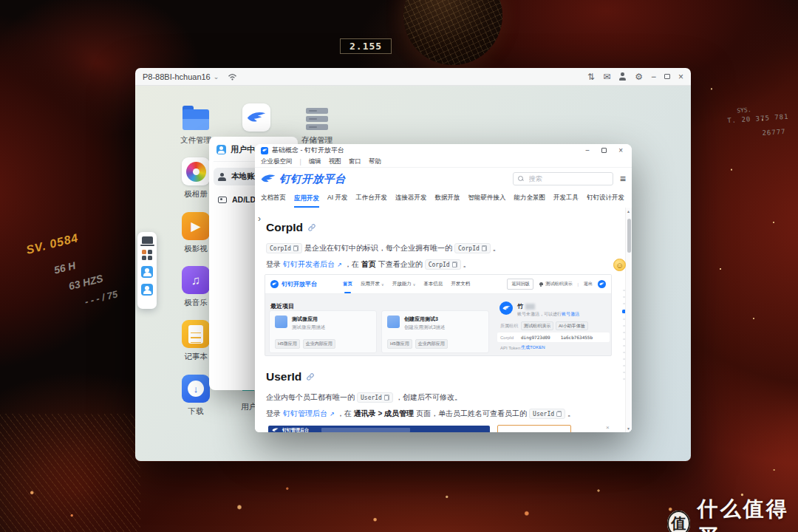  I want to click on generate-token-link: 生成TOKEN, so click(533, 347).